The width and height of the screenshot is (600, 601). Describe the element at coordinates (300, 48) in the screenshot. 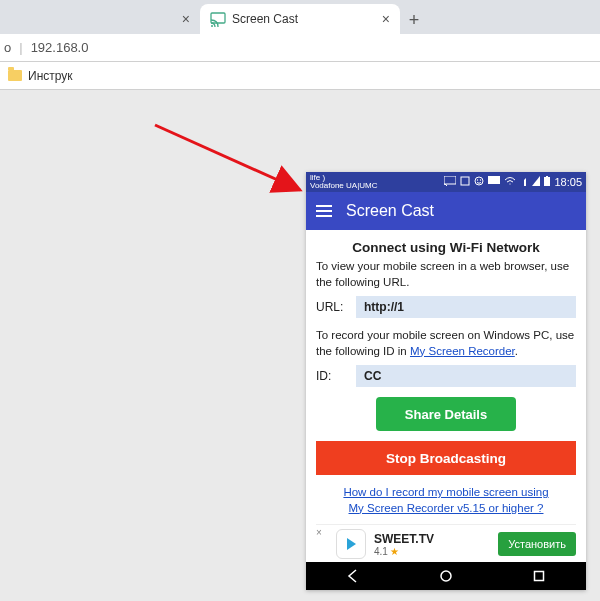

I see `address-bar: o | 192.168.0` at that location.